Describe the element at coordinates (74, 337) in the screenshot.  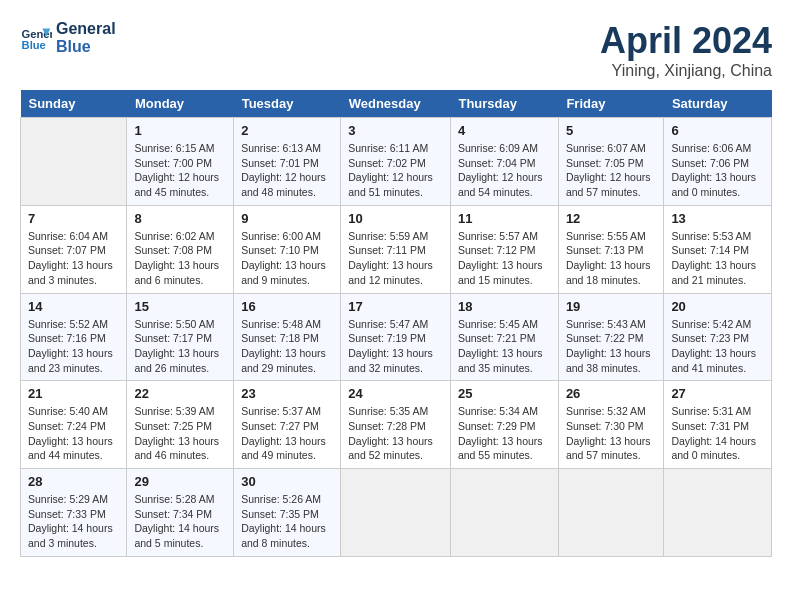
I see `day-cell: 14Sunrise: 5:52 AM Sunset: 7:16 PM Dayli…` at that location.